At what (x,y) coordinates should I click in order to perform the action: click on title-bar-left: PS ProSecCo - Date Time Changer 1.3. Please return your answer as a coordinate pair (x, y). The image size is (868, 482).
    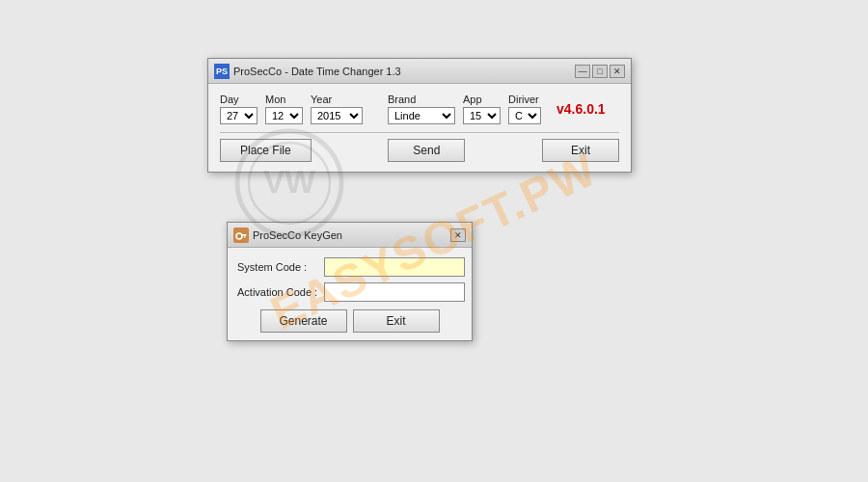
    Looking at the image, I should click on (308, 71).